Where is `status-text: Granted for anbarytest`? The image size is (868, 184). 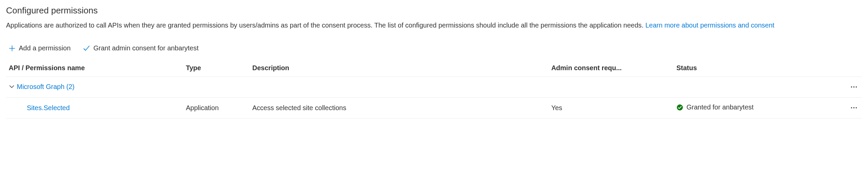 status-text: Granted for anbarytest is located at coordinates (720, 107).